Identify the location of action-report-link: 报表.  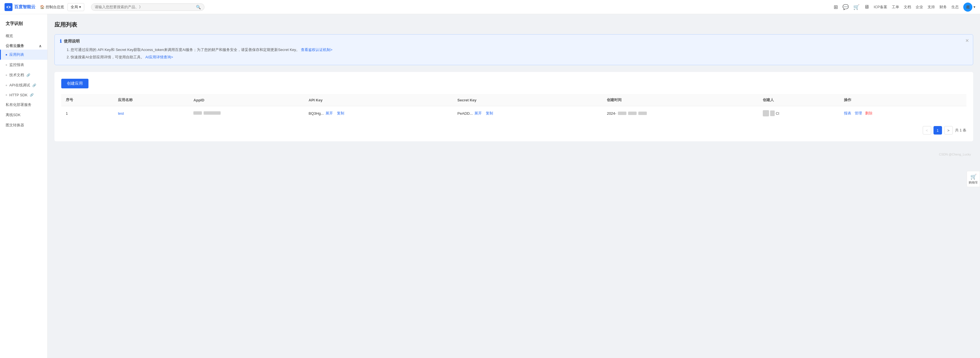
(848, 113).